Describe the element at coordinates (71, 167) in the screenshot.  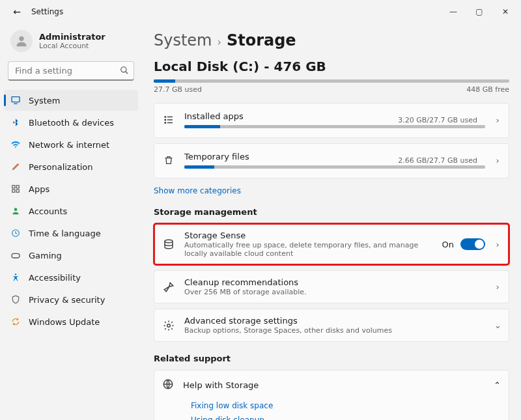
I see `sidebar-item-personalization: Personalization` at that location.